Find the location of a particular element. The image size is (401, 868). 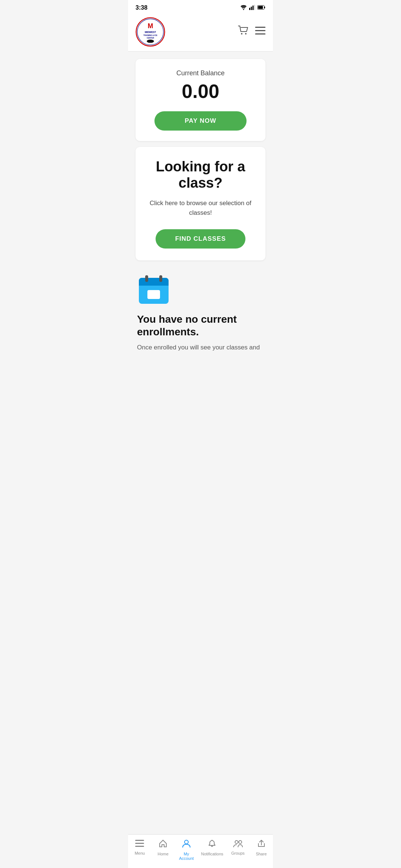

logo: M MIDWEST TRAINING & ICE CENTER is located at coordinates (150, 32).